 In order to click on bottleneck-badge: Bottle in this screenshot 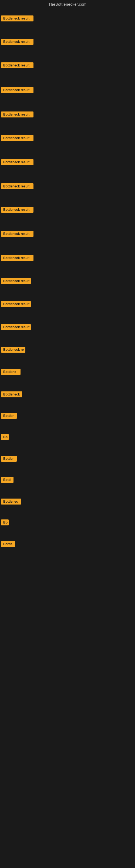, I will do `click(8, 544)`.